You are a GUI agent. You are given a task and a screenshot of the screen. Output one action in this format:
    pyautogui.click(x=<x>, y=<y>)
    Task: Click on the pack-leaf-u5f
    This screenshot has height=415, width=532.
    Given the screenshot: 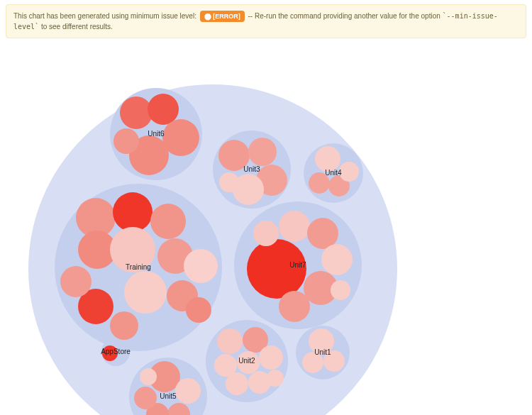 What is the action you would take?
    pyautogui.click(x=148, y=377)
    